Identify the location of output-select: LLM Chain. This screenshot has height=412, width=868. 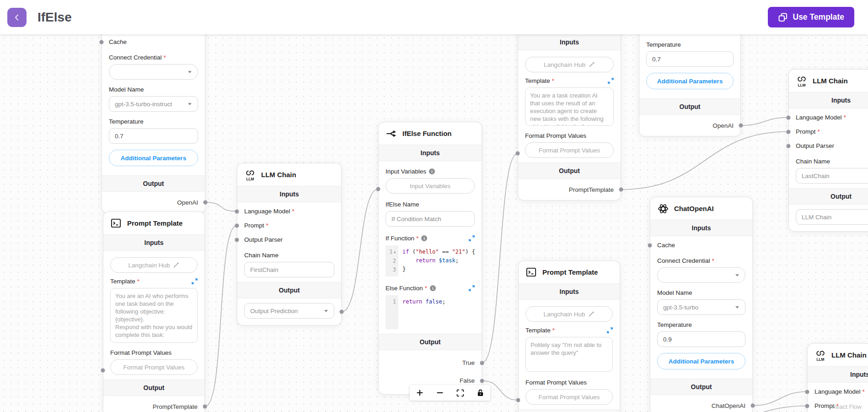
(832, 217).